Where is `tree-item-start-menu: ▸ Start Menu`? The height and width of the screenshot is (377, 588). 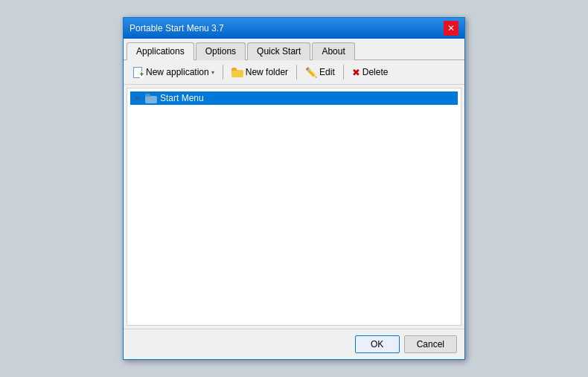 tree-item-start-menu: ▸ Start Menu is located at coordinates (294, 98).